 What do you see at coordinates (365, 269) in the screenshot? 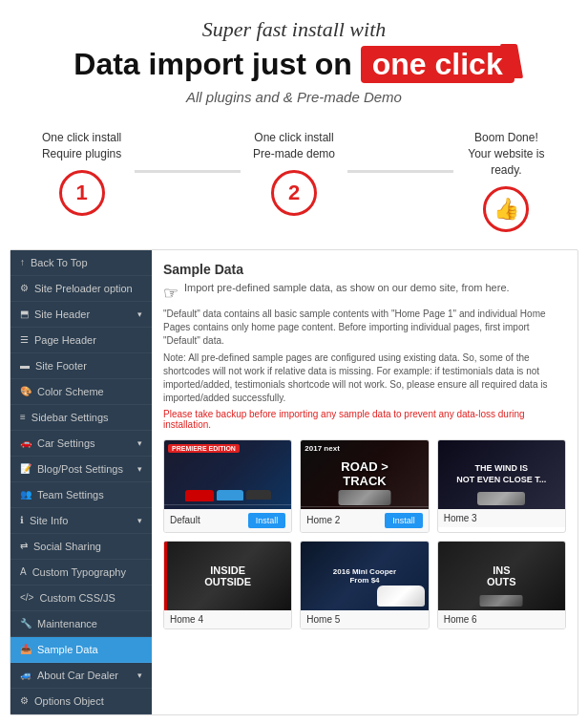
I see `content-title: Sample Data` at bounding box center [365, 269].